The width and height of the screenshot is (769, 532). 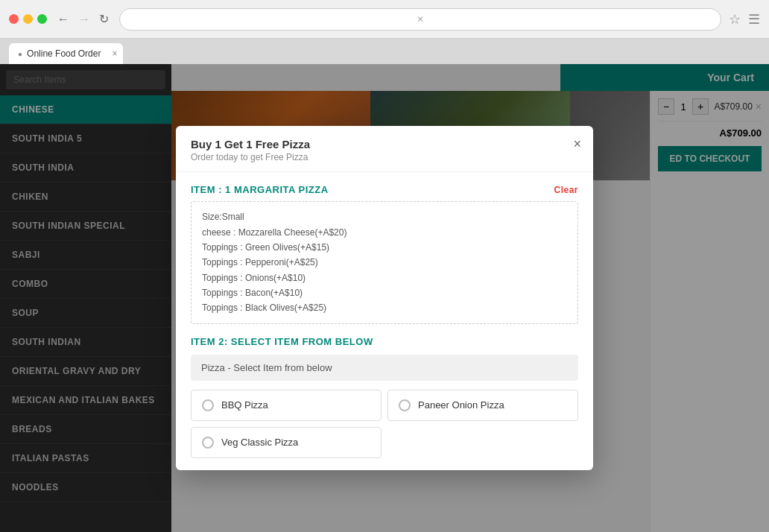 What do you see at coordinates (384, 341) in the screenshot?
I see `item2-section-header: ITEM 2: SELECT ITEM FROM BELOW` at bounding box center [384, 341].